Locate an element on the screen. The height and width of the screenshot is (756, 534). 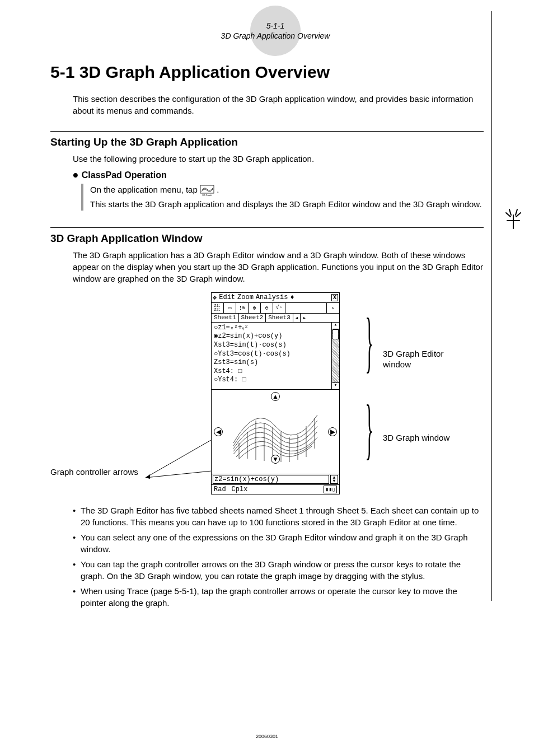
status-rad: Rad is located at coordinates (220, 489).